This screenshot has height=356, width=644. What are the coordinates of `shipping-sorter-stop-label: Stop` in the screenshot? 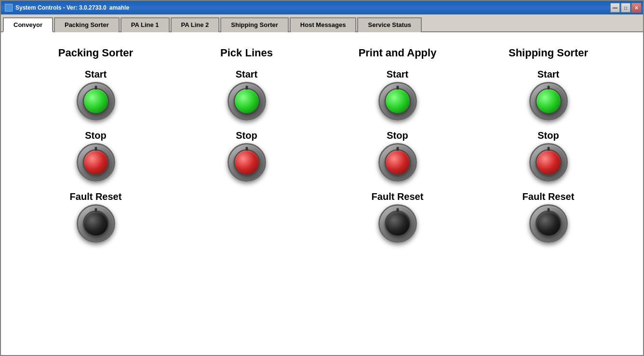 It's located at (548, 136).